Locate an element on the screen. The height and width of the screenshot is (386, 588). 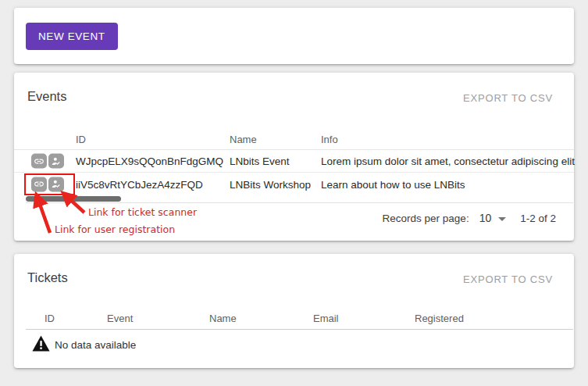
events-col-info: Info is located at coordinates (330, 139).